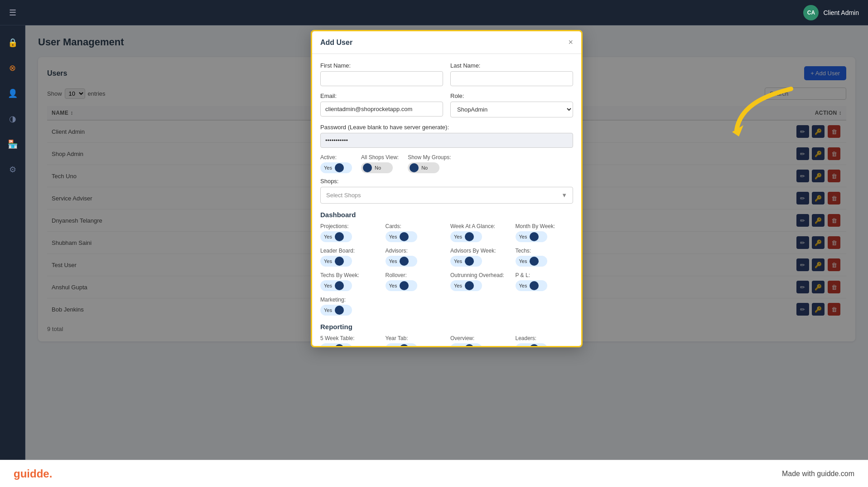 The height and width of the screenshot is (487, 868). I want to click on show-groups-toggle: No, so click(424, 168).